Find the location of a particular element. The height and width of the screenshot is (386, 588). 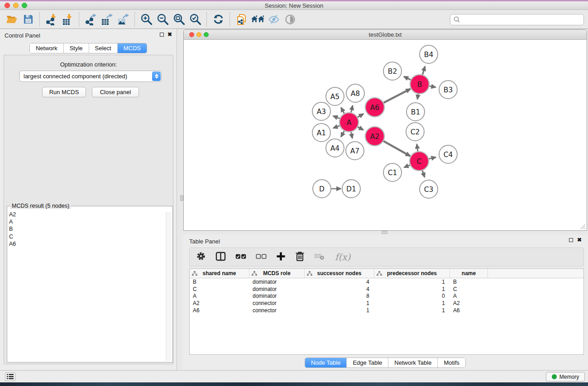

network-horizontal-scrollbar is located at coordinates (385, 233).